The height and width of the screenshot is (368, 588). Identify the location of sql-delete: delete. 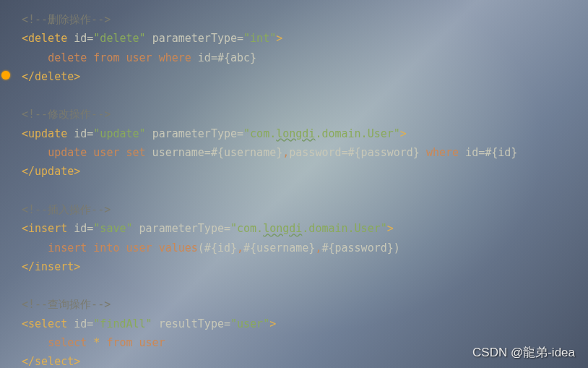
(67, 58).